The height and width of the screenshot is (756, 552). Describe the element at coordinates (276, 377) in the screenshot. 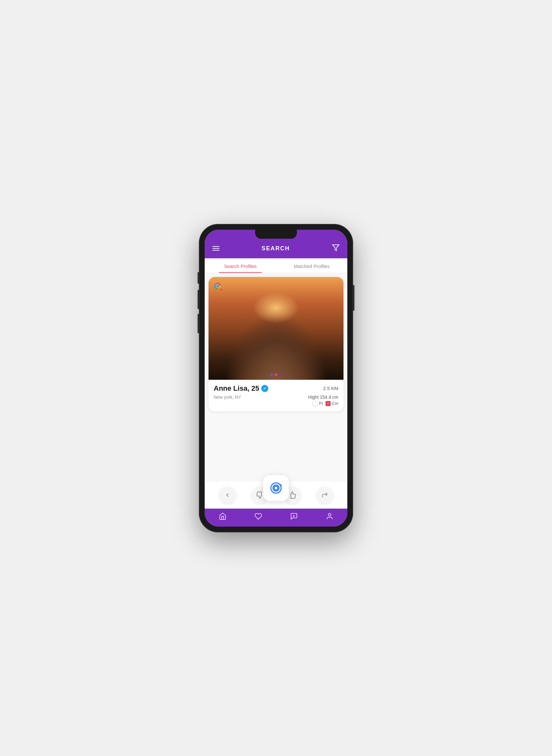

I see `main-content: Anne Lisa, 25 ✓ 2.5 KM New york, NY High…` at that location.